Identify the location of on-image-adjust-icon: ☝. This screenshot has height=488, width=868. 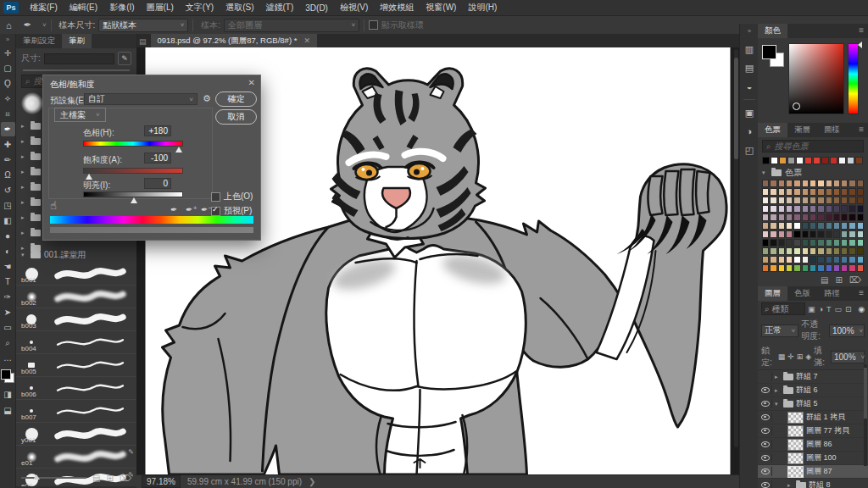
(53, 205).